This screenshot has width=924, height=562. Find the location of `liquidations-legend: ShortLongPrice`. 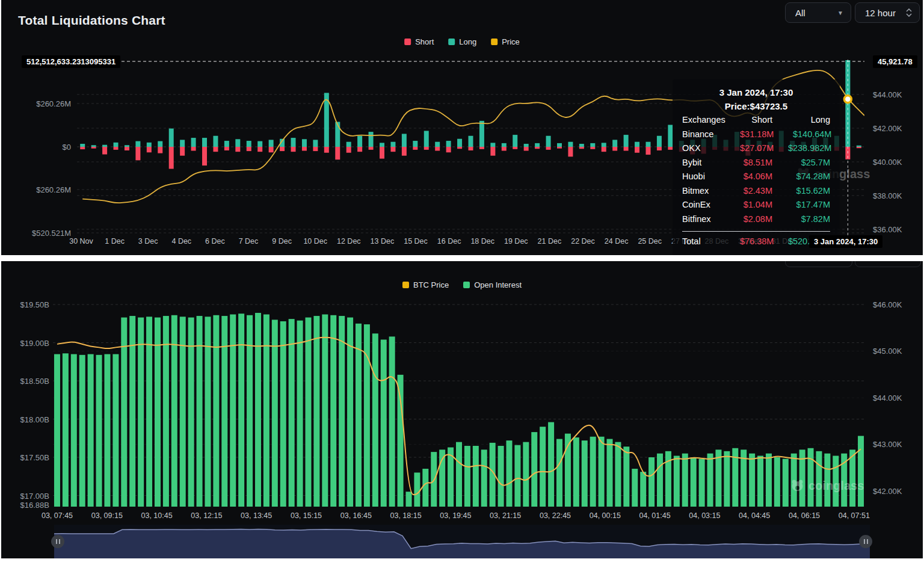

liquidations-legend: ShortLongPrice is located at coordinates (462, 42).